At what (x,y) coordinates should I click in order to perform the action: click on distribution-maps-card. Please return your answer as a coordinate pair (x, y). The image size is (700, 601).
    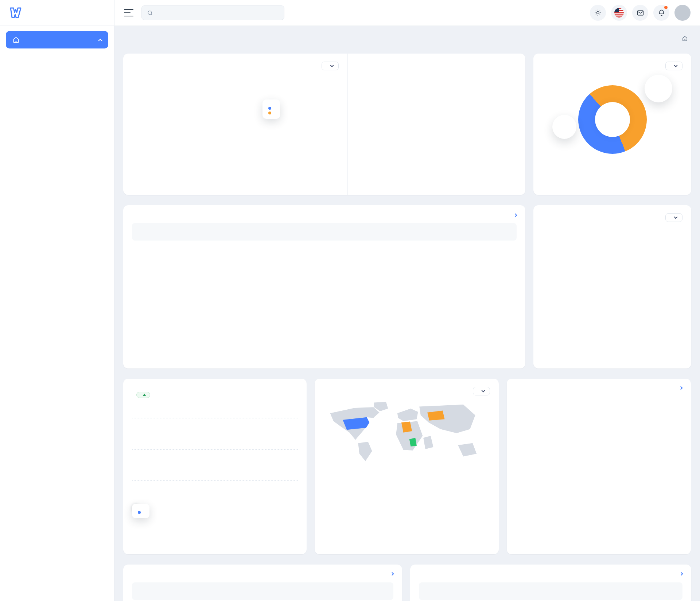
    Looking at the image, I should click on (407, 467).